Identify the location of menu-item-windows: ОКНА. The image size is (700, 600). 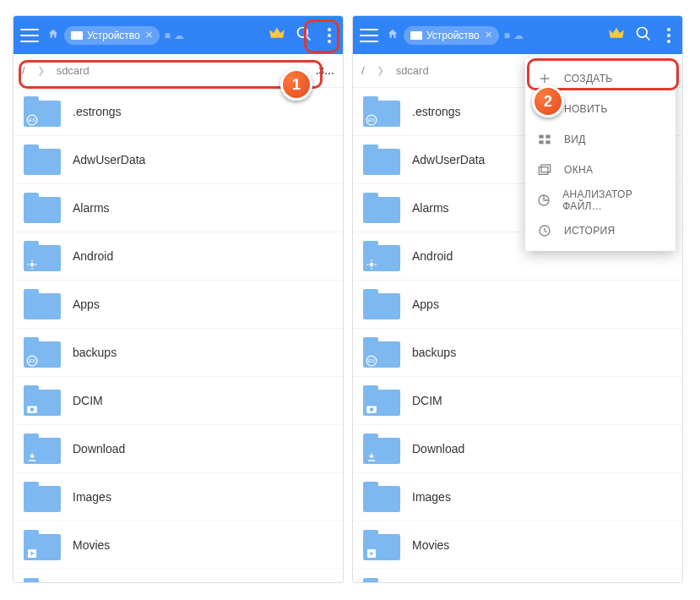
(600, 170).